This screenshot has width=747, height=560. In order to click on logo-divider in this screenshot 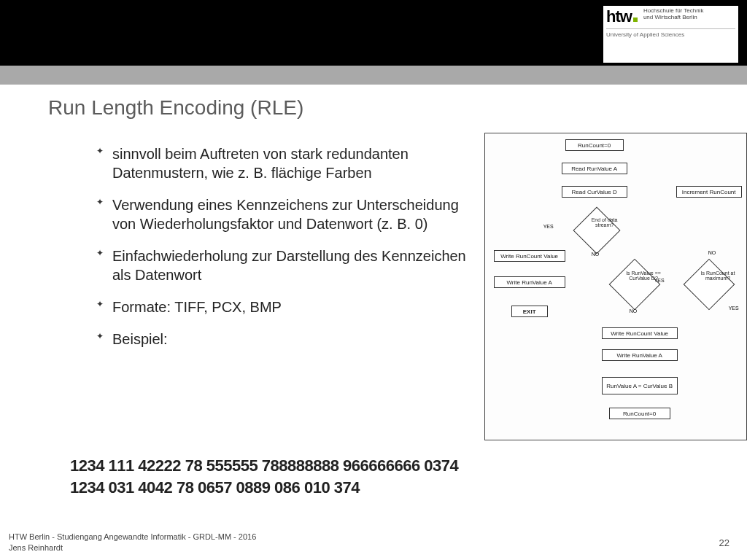, I will do `click(671, 29)`.